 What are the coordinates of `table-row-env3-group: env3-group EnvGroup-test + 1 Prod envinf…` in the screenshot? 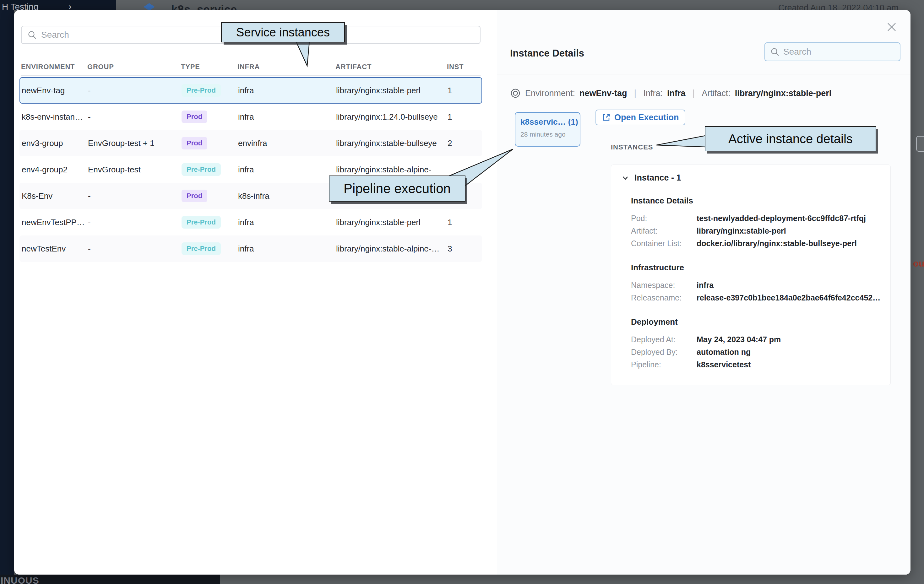 It's located at (251, 144).